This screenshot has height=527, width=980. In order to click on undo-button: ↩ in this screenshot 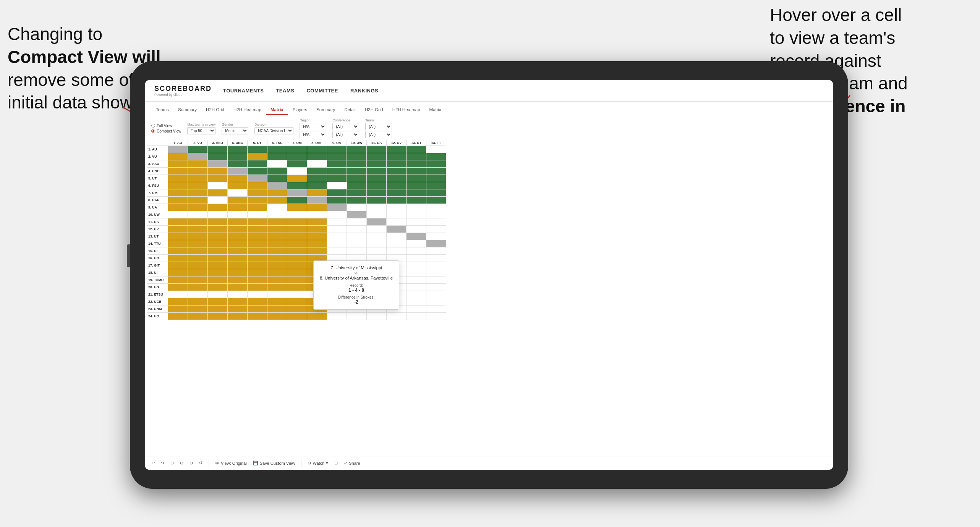, I will do `click(153, 463)`.